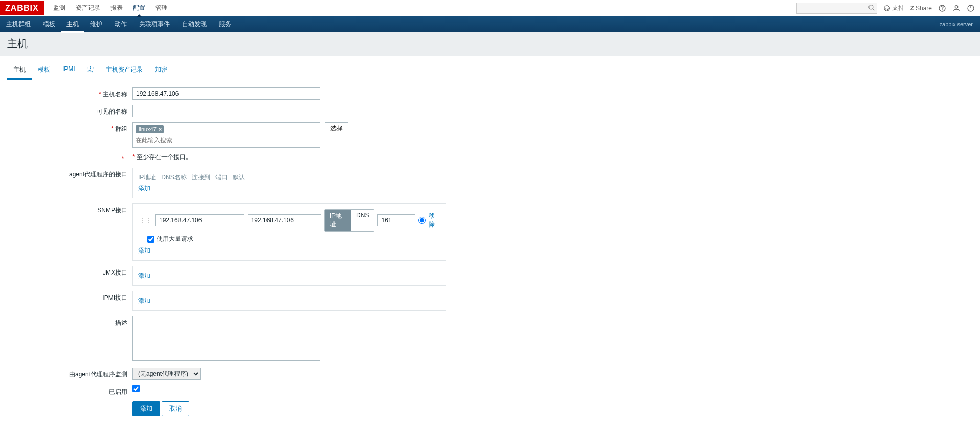 Image resolution: width=980 pixels, height=431 pixels. I want to click on label-agent-iface: agent代理程序的接口, so click(70, 173).